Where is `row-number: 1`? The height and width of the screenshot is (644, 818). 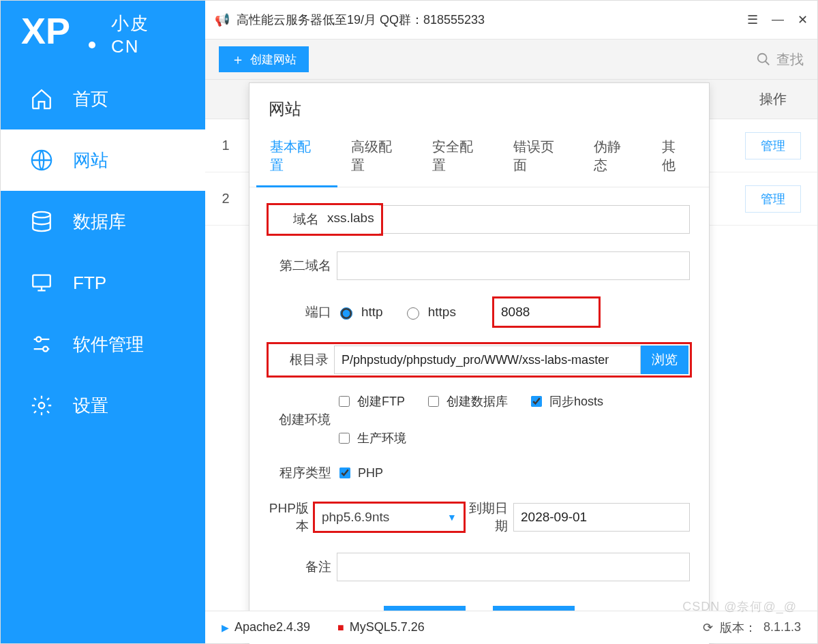
row-number: 1 is located at coordinates (226, 146).